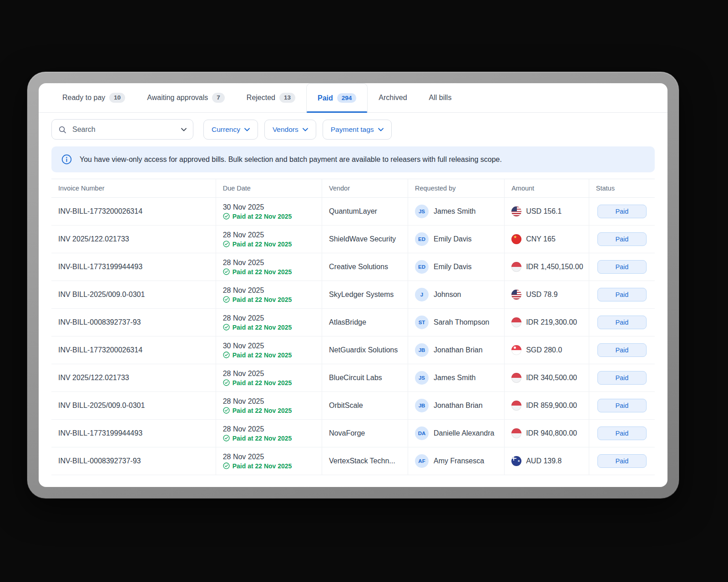  What do you see at coordinates (337, 98) in the screenshot?
I see `tab: Paid 294` at bounding box center [337, 98].